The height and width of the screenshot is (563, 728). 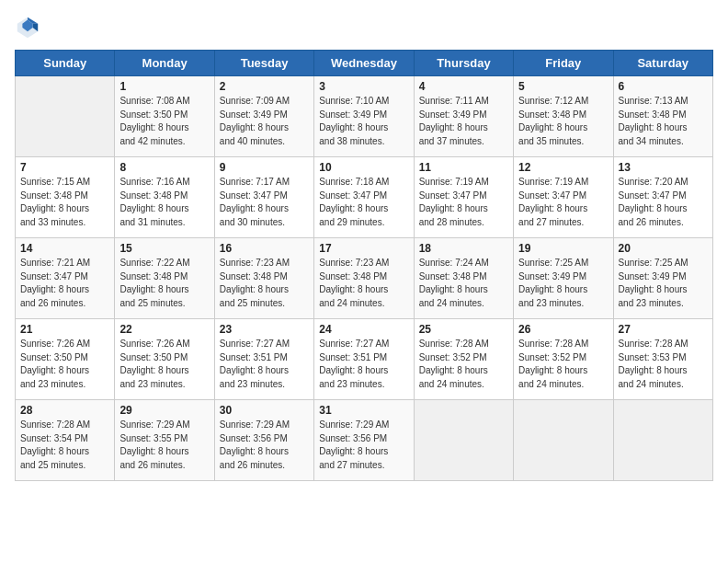 What do you see at coordinates (463, 121) in the screenshot?
I see `cell-content: Sunrise: 7:11 AM Sunset: 3:49 PM Dayligh…` at bounding box center [463, 121].